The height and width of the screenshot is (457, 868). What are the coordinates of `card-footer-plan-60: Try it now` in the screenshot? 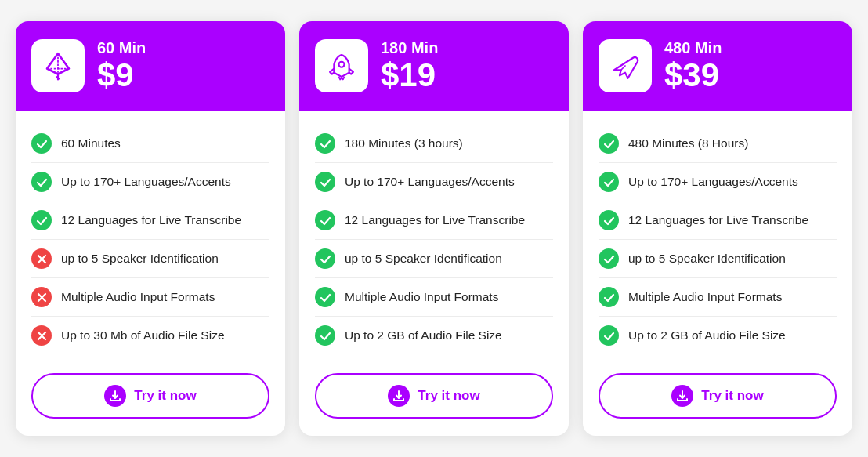 It's located at (150, 399).